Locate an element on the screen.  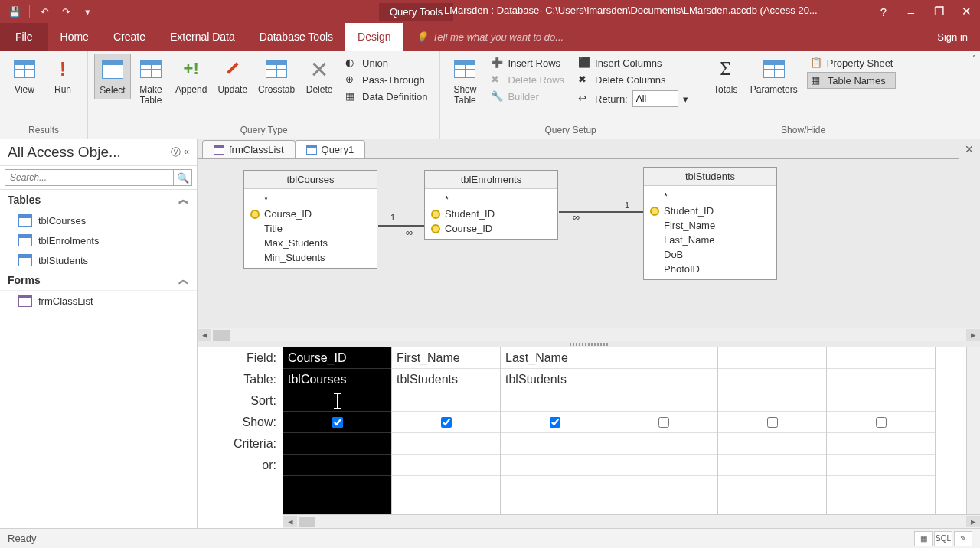
return-input is located at coordinates (655, 99).